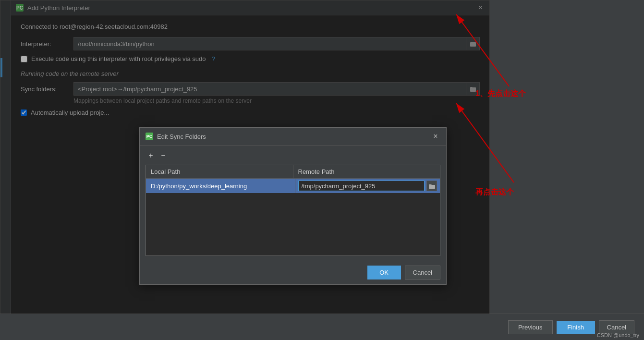 The image size is (644, 340). Describe the element at coordinates (367, 172) in the screenshot. I see `remote-path-header: Remote Path` at that location.